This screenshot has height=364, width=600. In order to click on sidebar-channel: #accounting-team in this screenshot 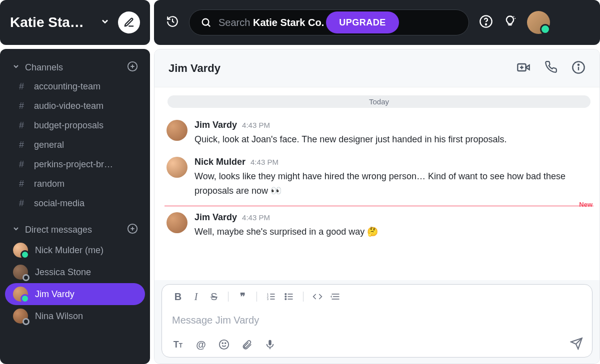, I will do `click(75, 87)`.